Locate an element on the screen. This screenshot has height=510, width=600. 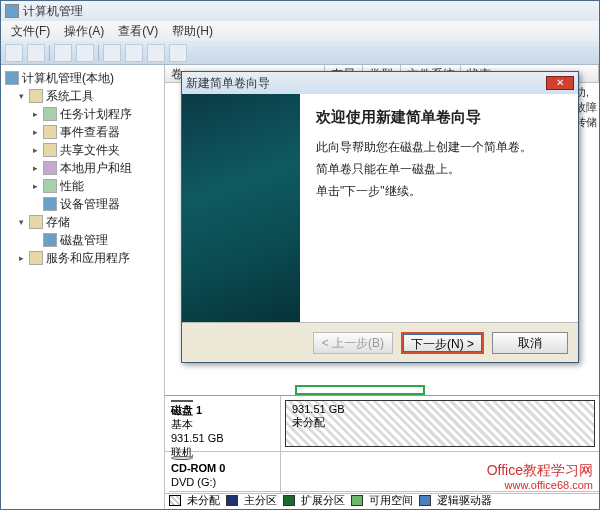
swatch-logical is located at coordinates (425, 500).